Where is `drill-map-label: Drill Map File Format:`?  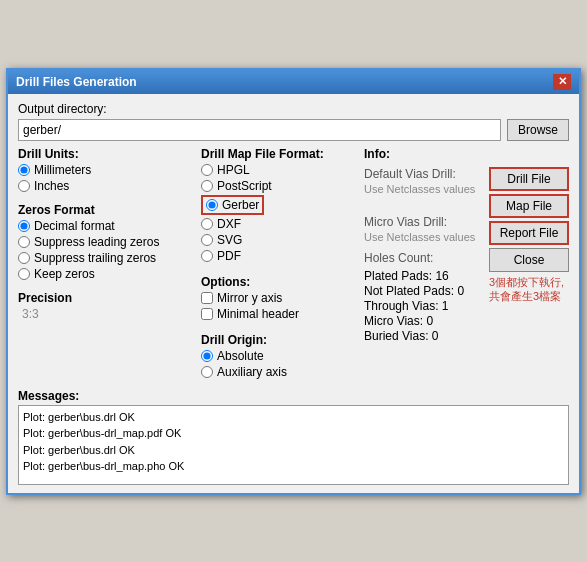 drill-map-label: Drill Map File Format: is located at coordinates (278, 154).